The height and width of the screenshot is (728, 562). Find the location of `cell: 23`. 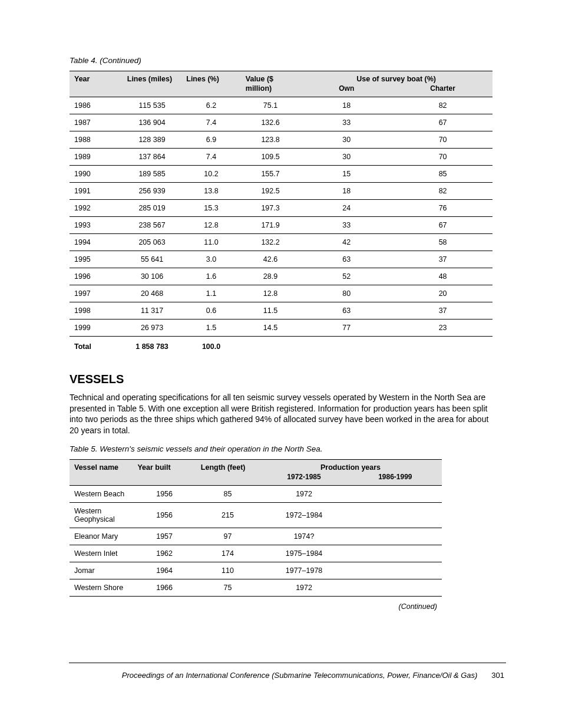

cell: 23 is located at coordinates (443, 328).